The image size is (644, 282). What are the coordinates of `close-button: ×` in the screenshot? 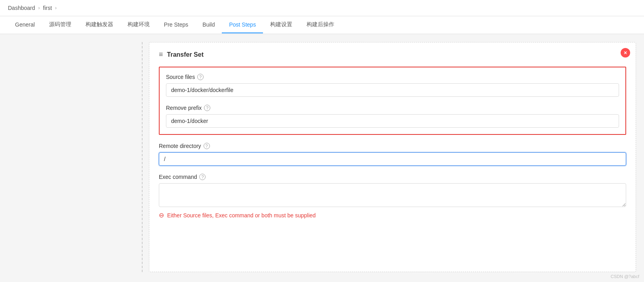 It's located at (625, 53).